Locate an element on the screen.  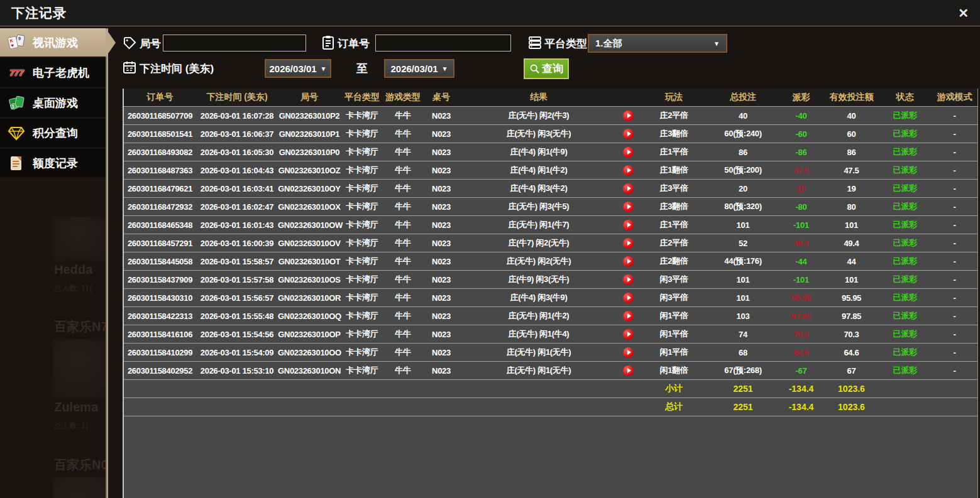
cell-total-bet: 103 is located at coordinates (743, 317).